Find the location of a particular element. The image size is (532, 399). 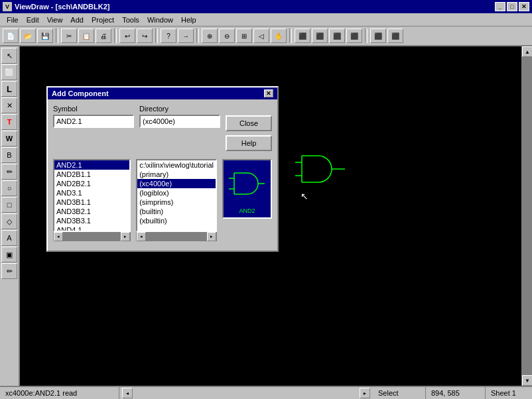

menu-project: Project is located at coordinates (103, 20).